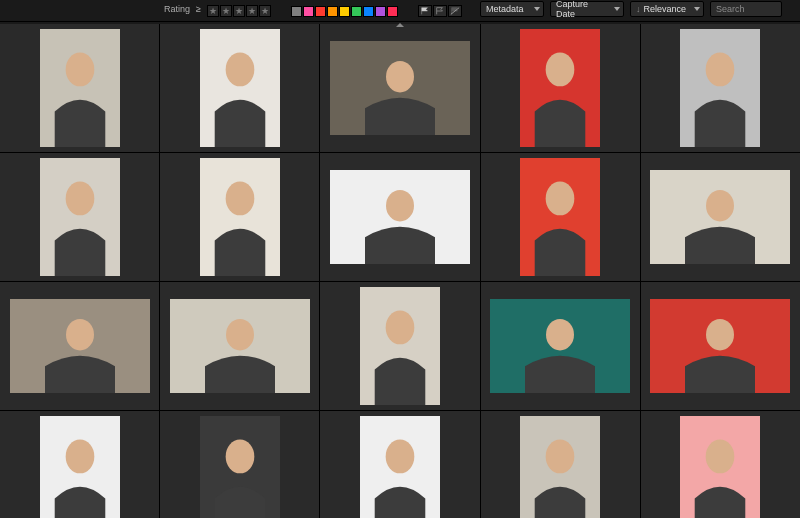 This screenshot has width=800, height=518. I want to click on capture-date-dropdown: Capture Date, so click(587, 9).